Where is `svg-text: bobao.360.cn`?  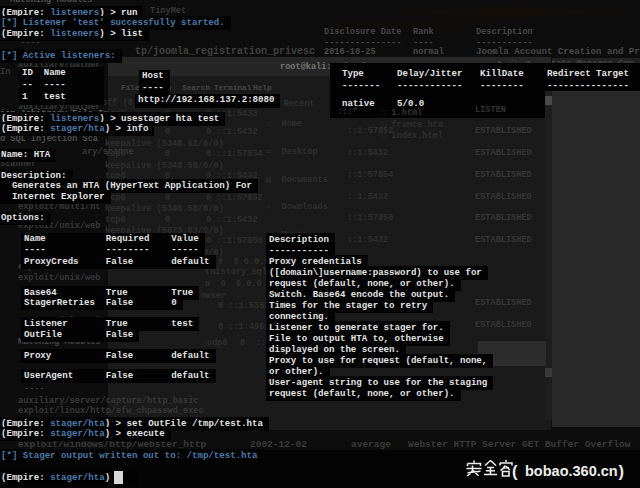
svg-text: bobao.360.cn is located at coordinates (572, 471).